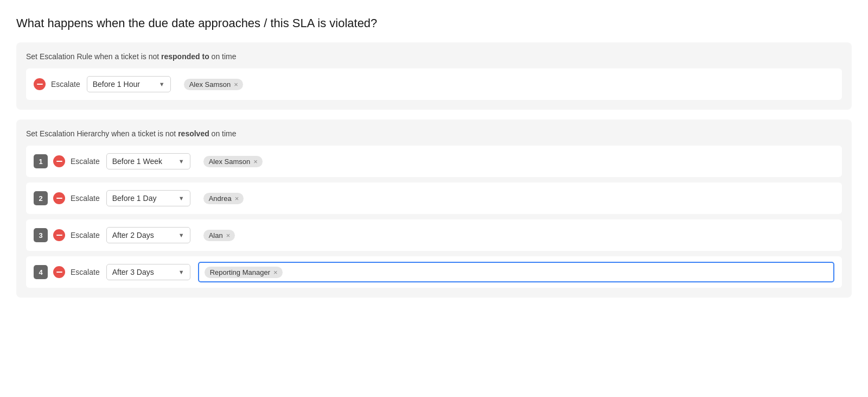 Image resolution: width=868 pixels, height=397 pixels. Describe the element at coordinates (149, 198) in the screenshot. I see `resolved-timing-select-2: Before 1 Day ▼` at that location.